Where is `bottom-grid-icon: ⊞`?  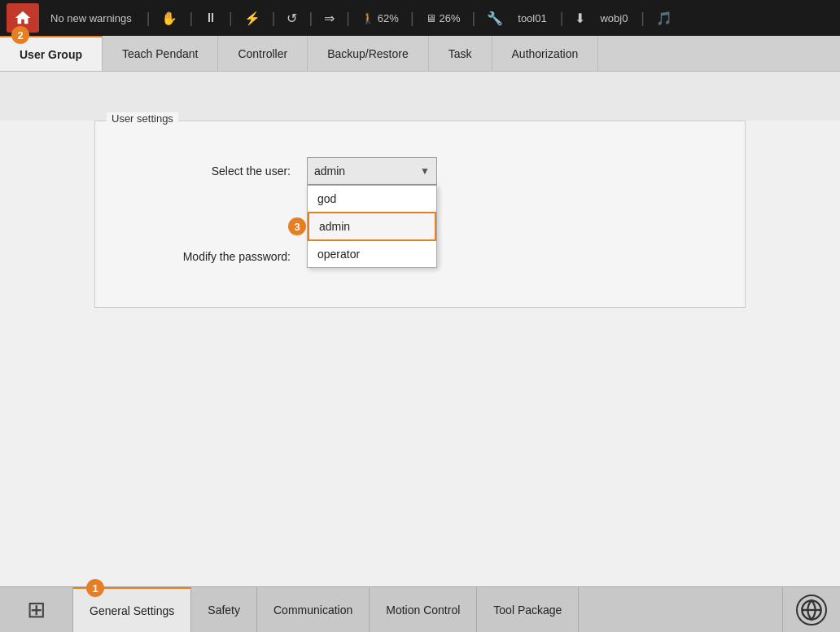 bottom-grid-icon: ⊞ is located at coordinates (36, 609).